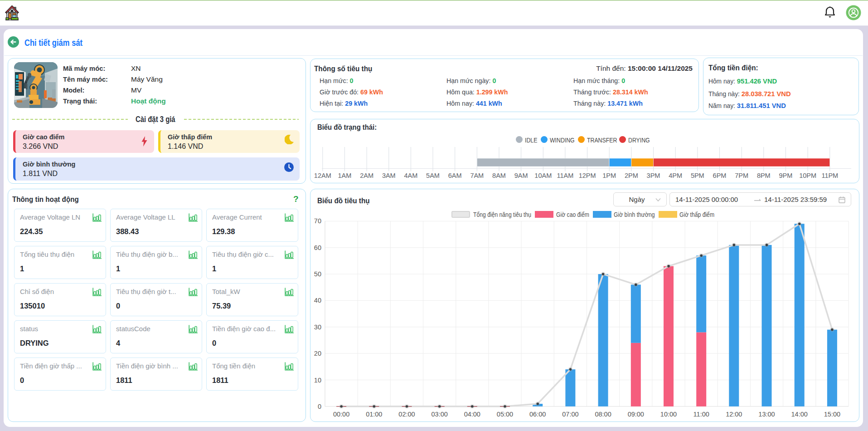 The height and width of the screenshot is (431, 868). What do you see at coordinates (374, 414) in the screenshot?
I see `svg-text: 01:00` at bounding box center [374, 414].